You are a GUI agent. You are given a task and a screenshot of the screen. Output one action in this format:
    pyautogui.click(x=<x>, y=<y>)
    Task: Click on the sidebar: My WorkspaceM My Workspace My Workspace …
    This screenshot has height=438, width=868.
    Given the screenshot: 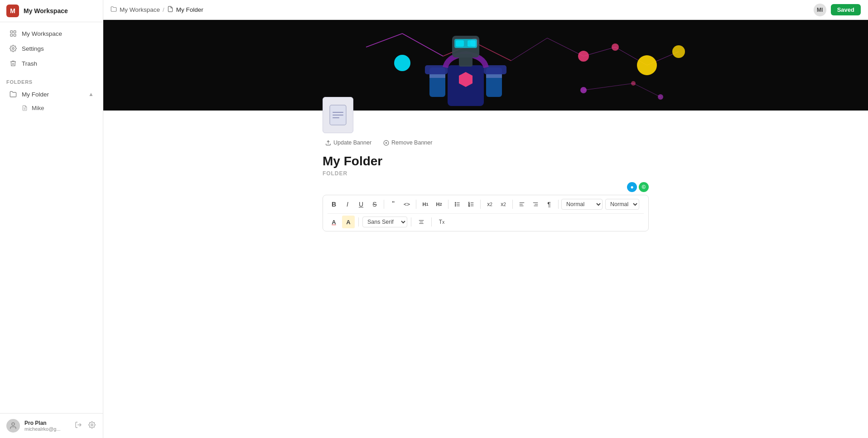 What is the action you would take?
    pyautogui.click(x=52, y=219)
    